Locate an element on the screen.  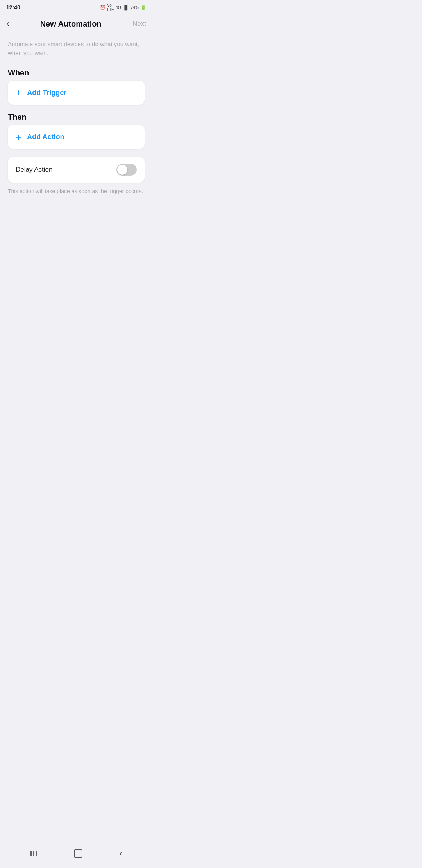
add-trigger-label: Add Trigger is located at coordinates (47, 93).